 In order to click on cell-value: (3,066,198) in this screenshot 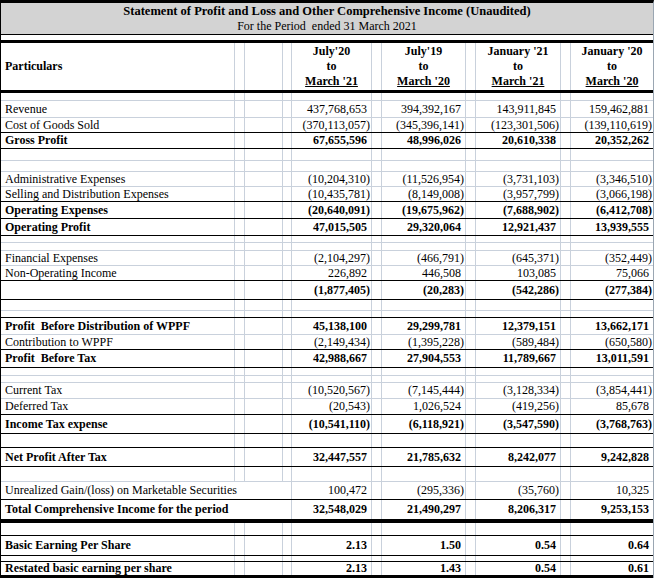, I will do `click(612, 194)`.